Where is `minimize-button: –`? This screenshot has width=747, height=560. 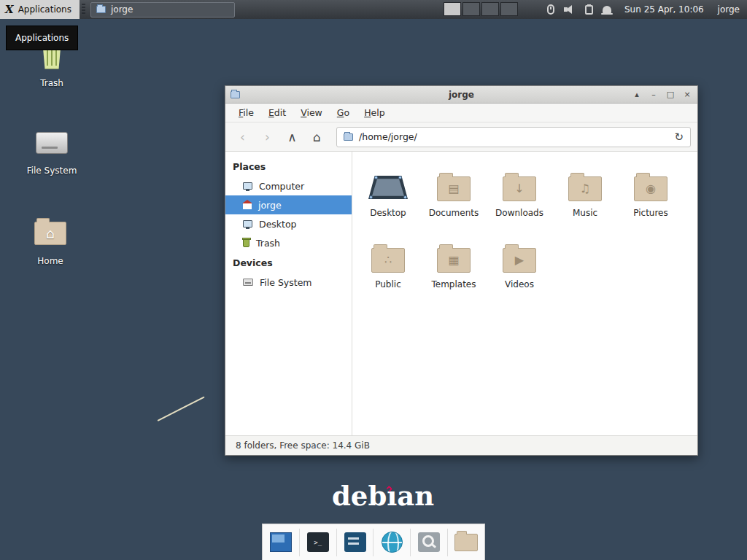 minimize-button: – is located at coordinates (654, 95).